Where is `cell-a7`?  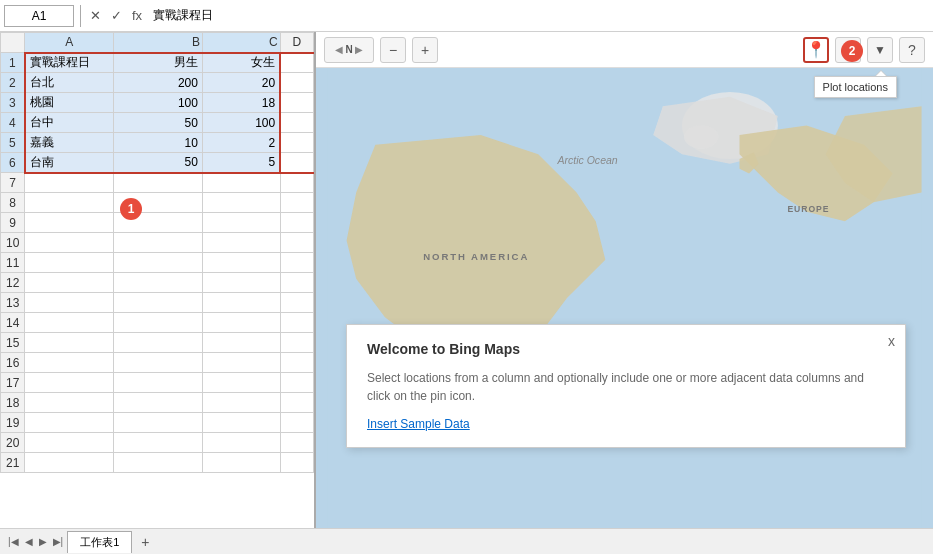 cell-a7 is located at coordinates (70, 183).